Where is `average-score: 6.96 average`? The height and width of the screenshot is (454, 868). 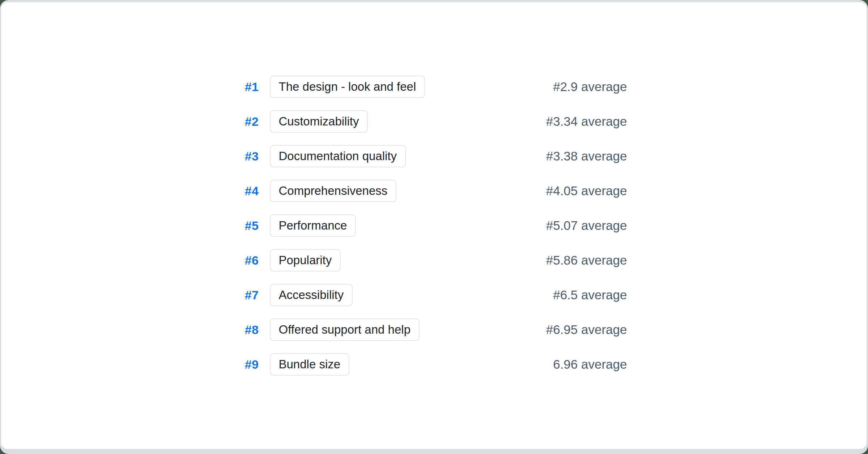 average-score: 6.96 average is located at coordinates (590, 364).